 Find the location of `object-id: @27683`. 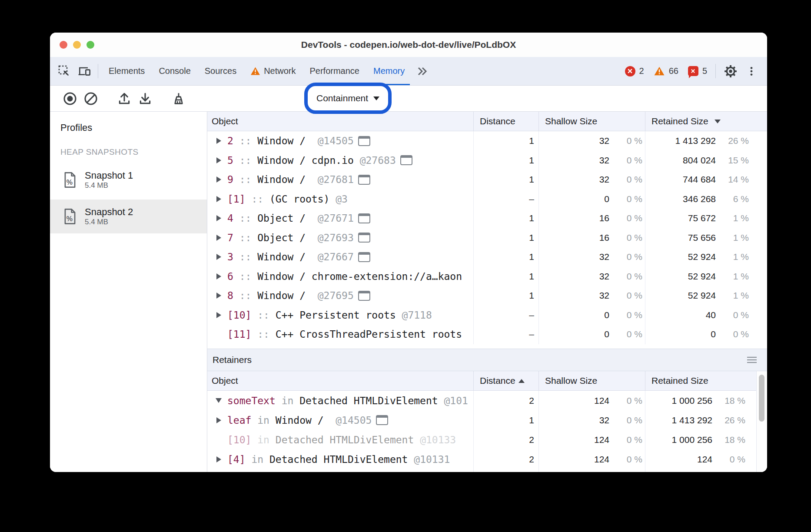

object-id: @27683 is located at coordinates (378, 160).